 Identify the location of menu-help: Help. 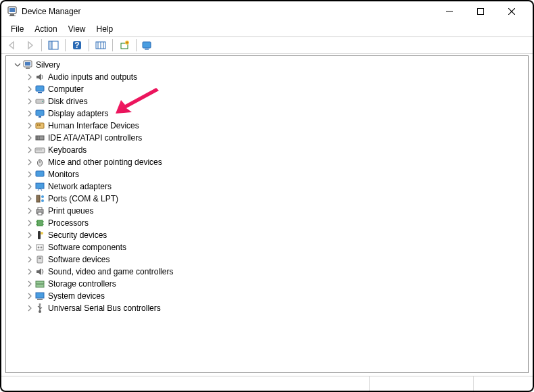
(105, 29).